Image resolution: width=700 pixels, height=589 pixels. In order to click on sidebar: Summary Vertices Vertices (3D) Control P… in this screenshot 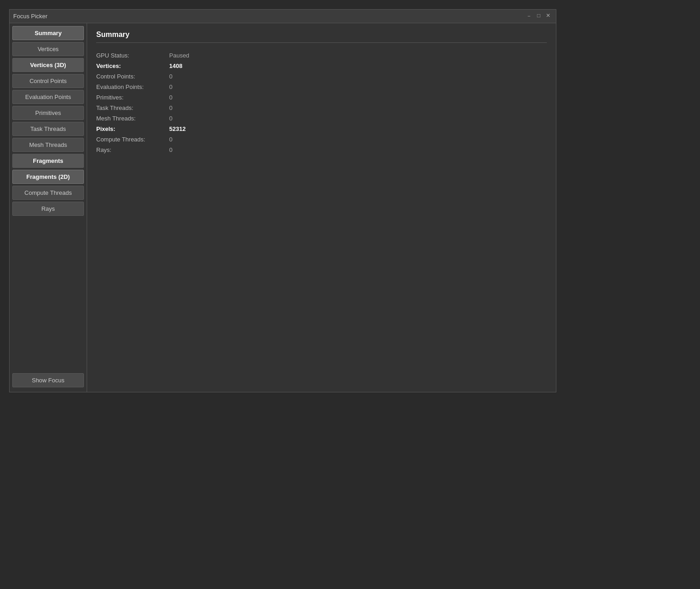, I will do `click(48, 208)`.